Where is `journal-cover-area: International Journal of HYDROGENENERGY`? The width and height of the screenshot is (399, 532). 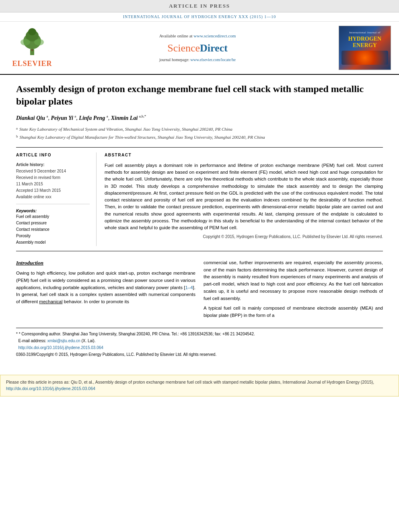 journal-cover-area: International Journal of HYDROGENENERGY is located at coordinates (365, 48).